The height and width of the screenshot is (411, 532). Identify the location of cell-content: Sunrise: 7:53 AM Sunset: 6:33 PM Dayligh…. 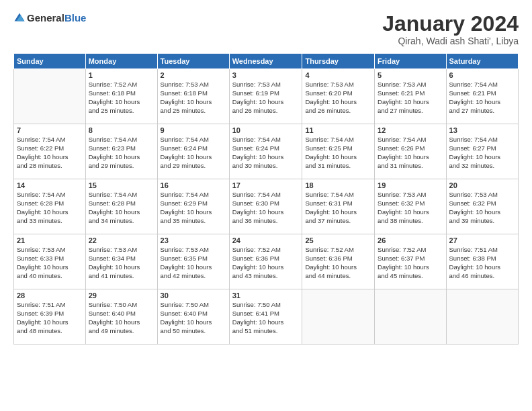
(50, 263).